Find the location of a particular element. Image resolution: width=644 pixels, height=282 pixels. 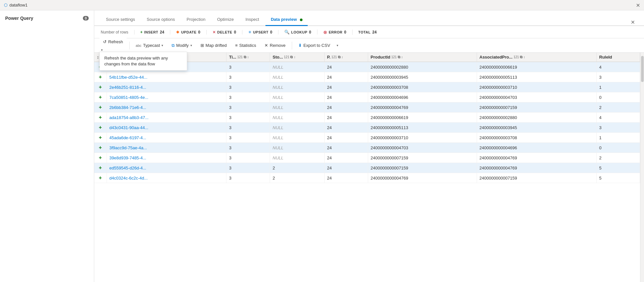

statistics-button: ≡ Statistics is located at coordinates (246, 46).